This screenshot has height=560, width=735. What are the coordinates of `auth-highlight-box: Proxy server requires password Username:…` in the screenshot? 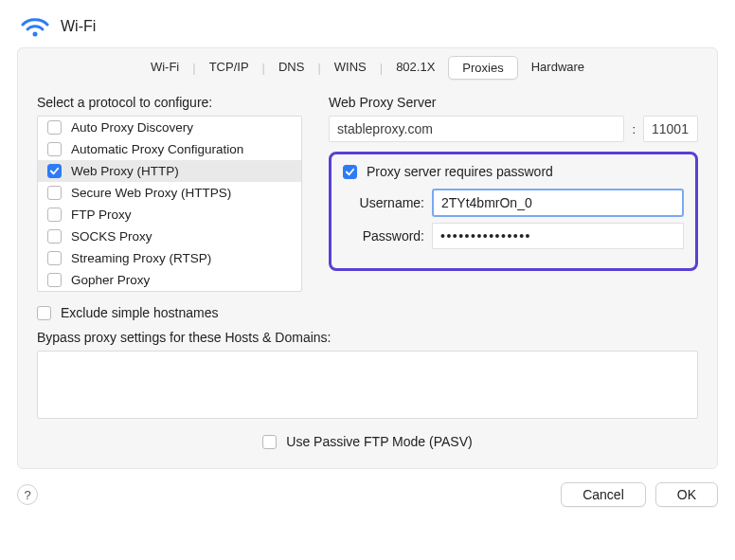 It's located at (513, 211).